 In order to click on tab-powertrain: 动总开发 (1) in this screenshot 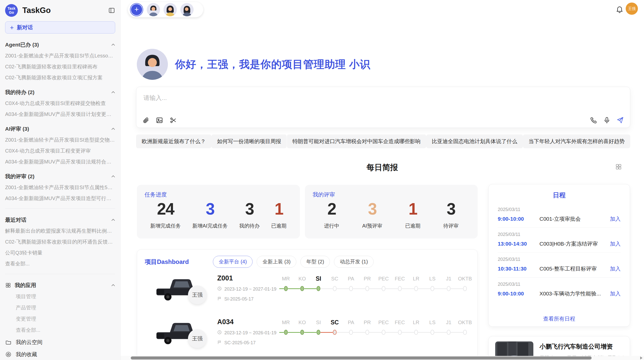, I will do `click(354, 262)`.